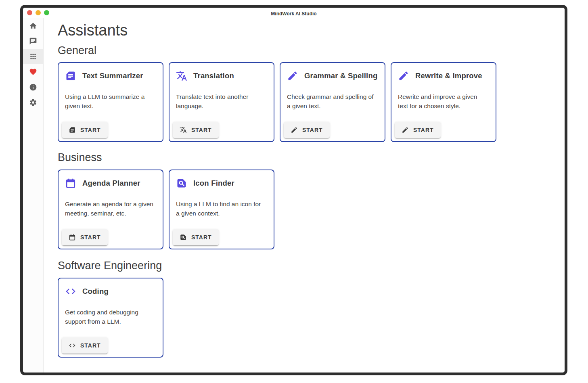 This screenshot has width=588, height=383. What do you see at coordinates (111, 318) in the screenshot?
I see `assistant-card-coding: Coding Get coding and debugging support …` at bounding box center [111, 318].